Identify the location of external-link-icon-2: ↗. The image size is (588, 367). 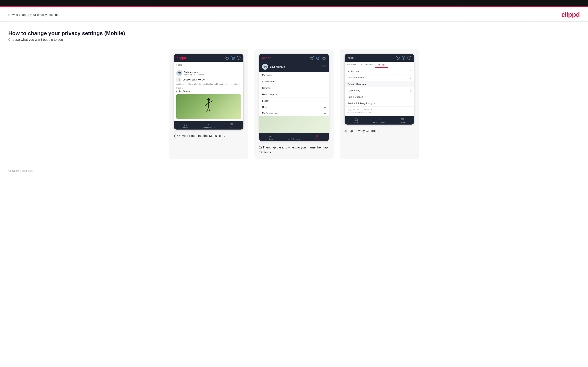
(365, 97).